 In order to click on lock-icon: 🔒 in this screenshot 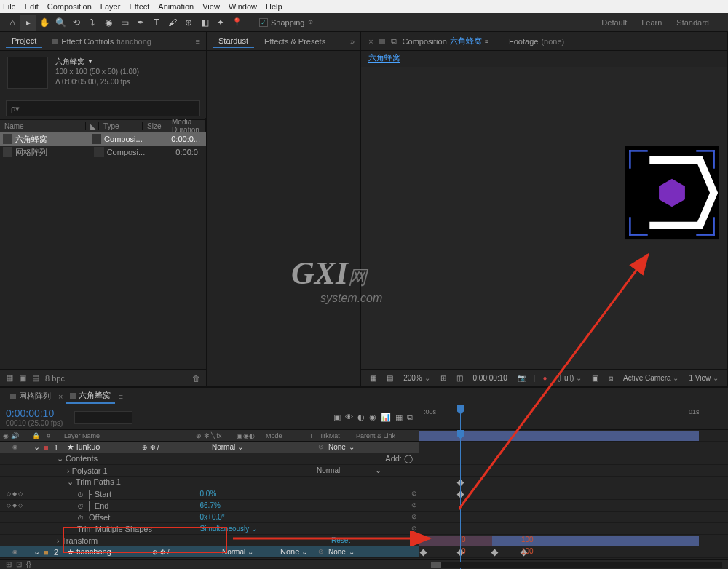, I will do `click(36, 436)`.